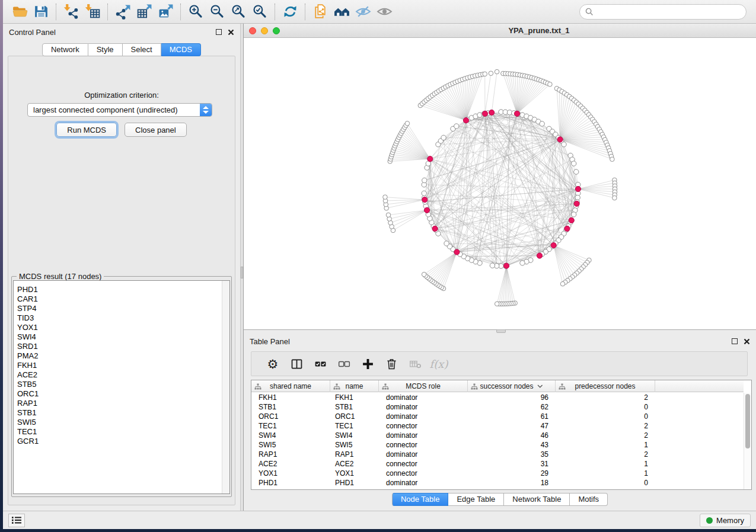  What do you see at coordinates (497, 435) in the screenshot?
I see `table-row: SWI4SWI4dominator462` at bounding box center [497, 435].